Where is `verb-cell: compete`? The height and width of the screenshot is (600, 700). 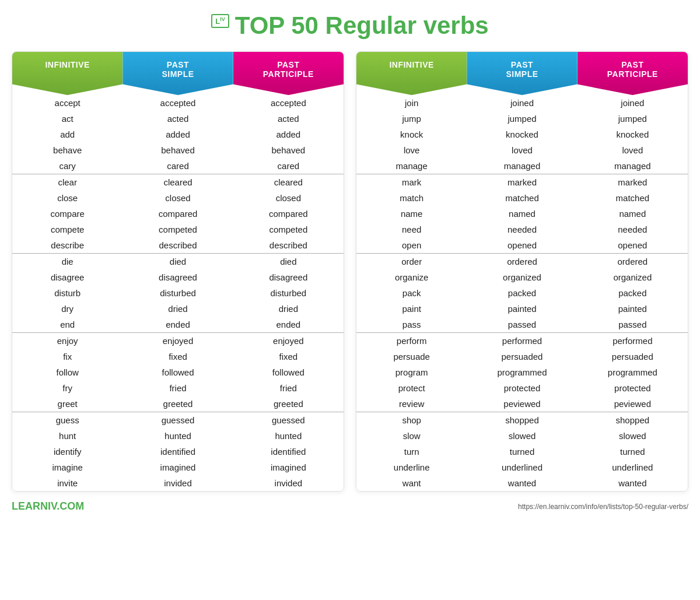 verb-cell: compete is located at coordinates (68, 230).